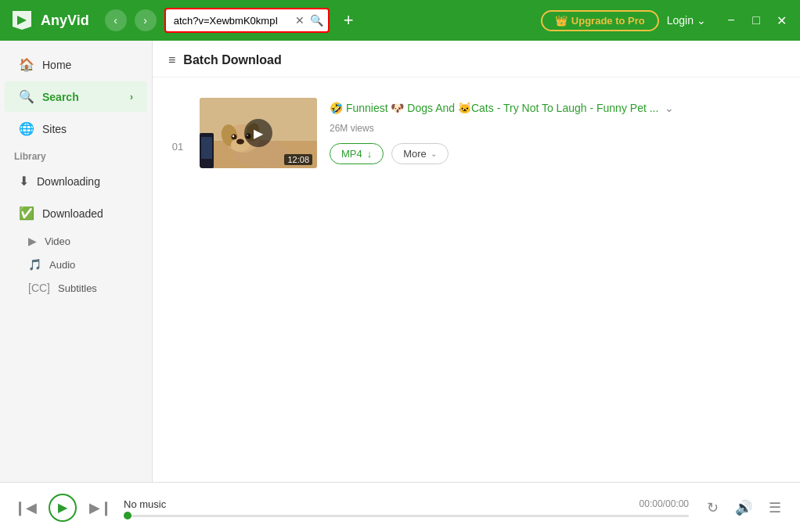 The width and height of the screenshot is (800, 532). Describe the element at coordinates (406, 508) in the screenshot. I see `player-info: No music 00:00/00:00` at that location.